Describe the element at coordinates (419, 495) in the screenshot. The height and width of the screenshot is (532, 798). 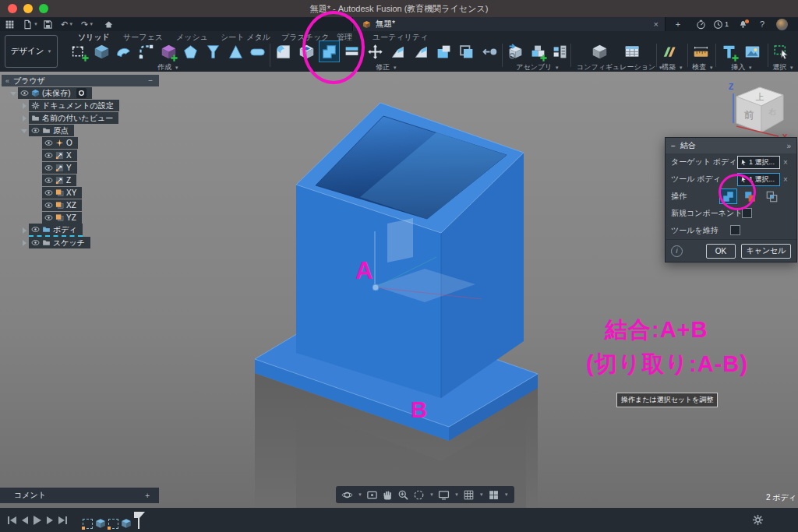
I see `fit-icon` at that location.